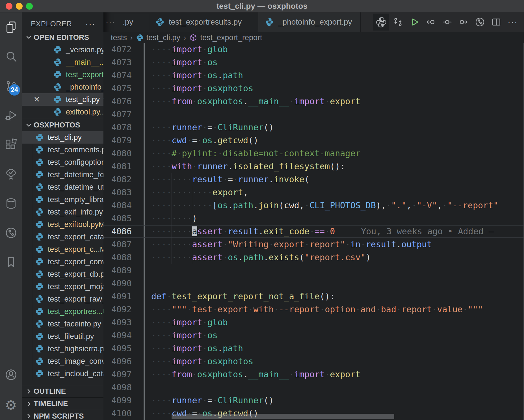 The image size is (524, 420). What do you see at coordinates (9, 6) in the screenshot?
I see `close-window-button` at bounding box center [9, 6].